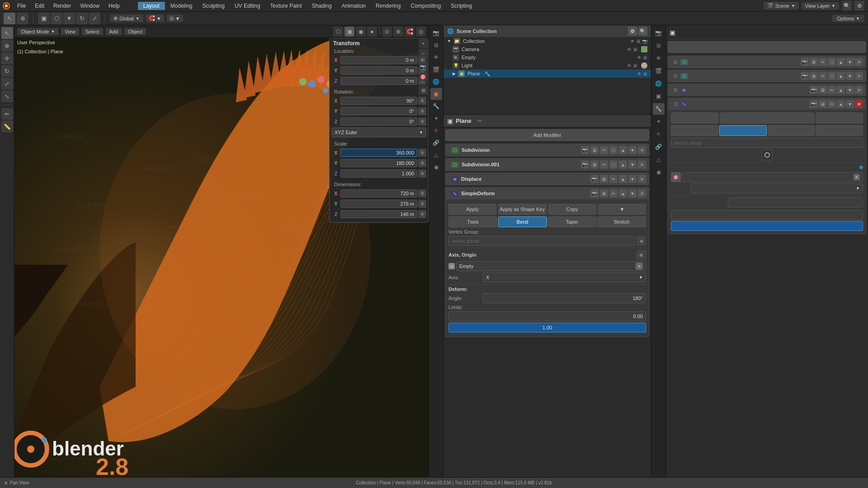 This screenshot has height=488, width=868. I want to click on select-tool: ↖, so click(9, 19).